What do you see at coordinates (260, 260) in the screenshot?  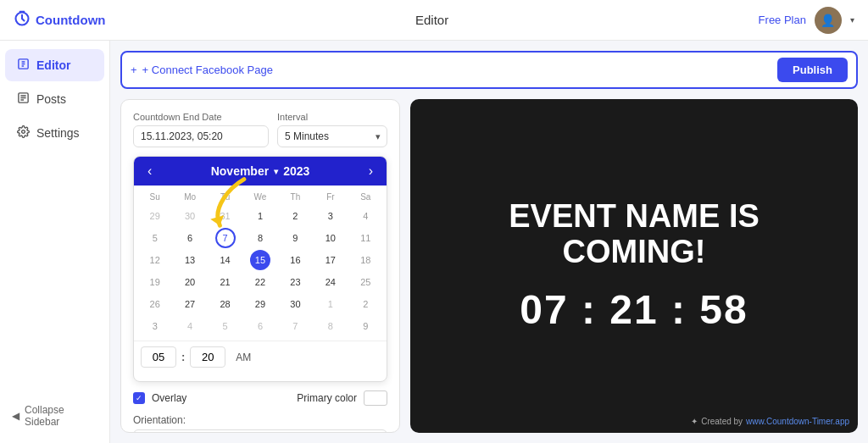 I see `cal-day-15: 15` at bounding box center [260, 260].